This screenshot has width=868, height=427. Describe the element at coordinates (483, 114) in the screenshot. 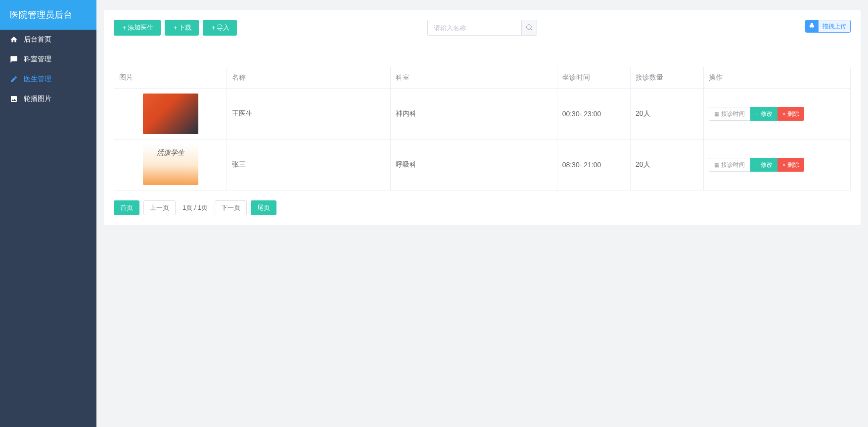

I see `table-row: 王医生 神内科 00:30- 23:00 20人 ▦接诊时间 +修改 ×删除` at that location.